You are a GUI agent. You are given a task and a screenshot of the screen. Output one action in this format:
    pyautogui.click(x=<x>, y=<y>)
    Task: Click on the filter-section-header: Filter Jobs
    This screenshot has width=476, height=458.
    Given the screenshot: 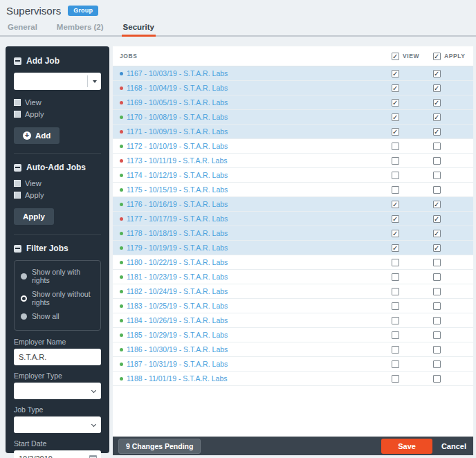 What is the action you would take?
    pyautogui.click(x=57, y=248)
    